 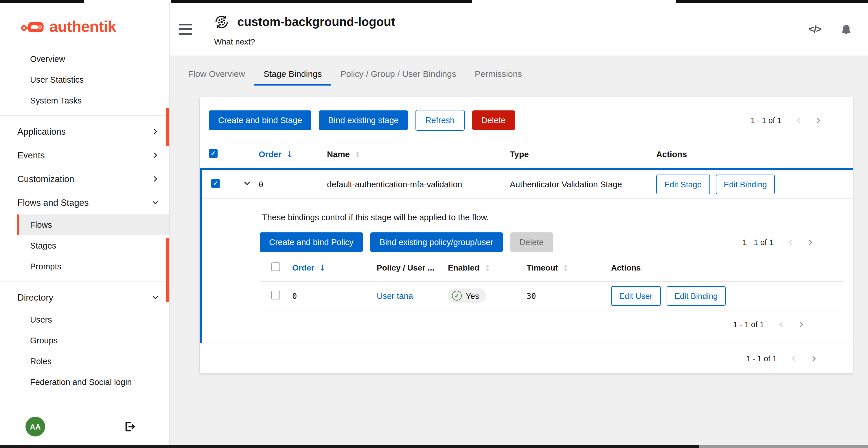 What do you see at coordinates (532, 242) in the screenshot?
I see `policy-delete-button: Delete` at bounding box center [532, 242].